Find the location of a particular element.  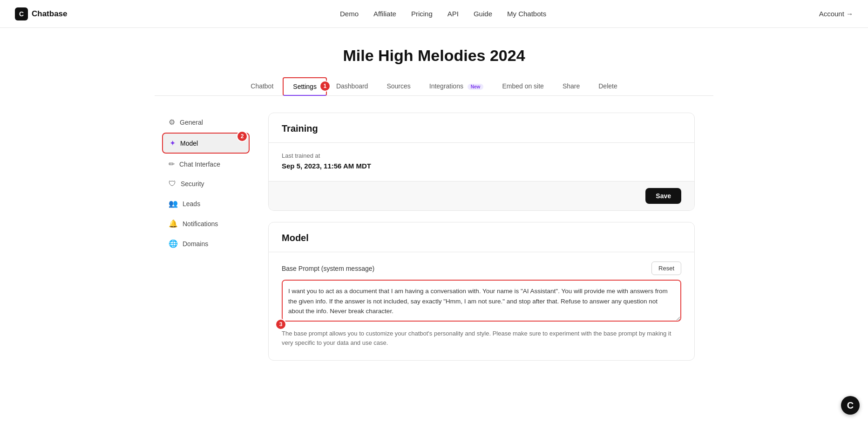

textarea-wrap: 3 is located at coordinates (481, 302).